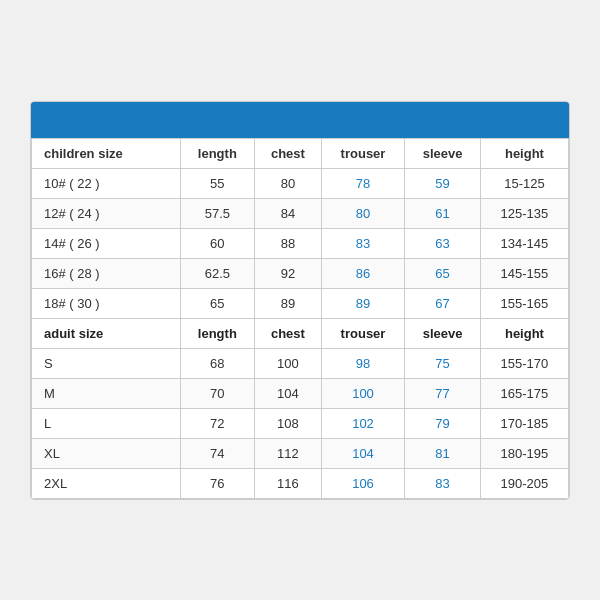 This screenshot has width=600, height=600. What do you see at coordinates (362, 303) in the screenshot?
I see `cell-trouser: 89` at bounding box center [362, 303].